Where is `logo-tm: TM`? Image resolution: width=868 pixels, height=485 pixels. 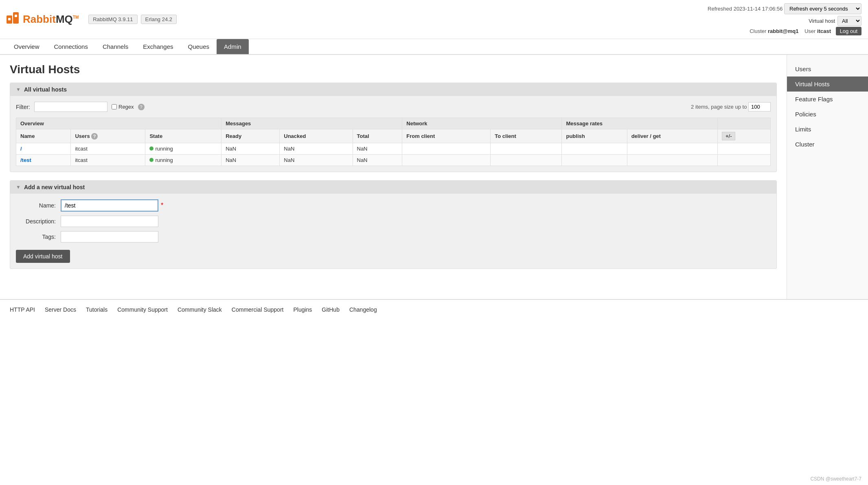
logo-tm: TM is located at coordinates (76, 17).